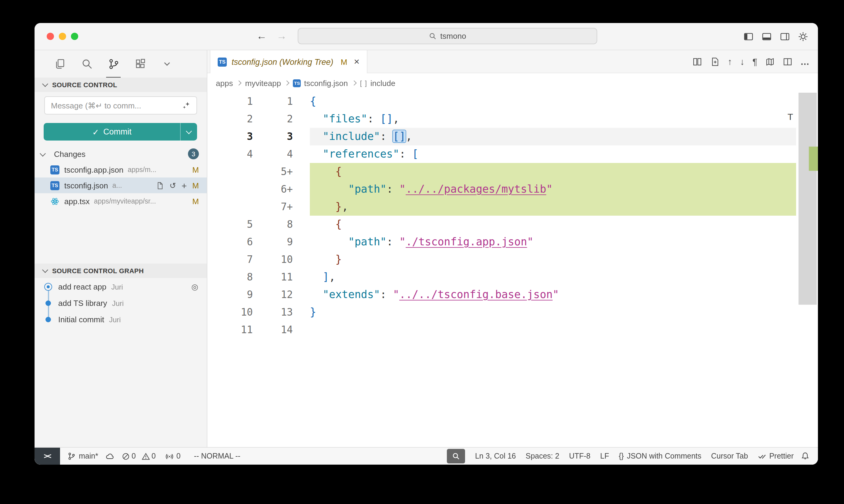 The image size is (844, 504). Describe the element at coordinates (45, 84) in the screenshot. I see `collapse-chevron-icon` at that location.